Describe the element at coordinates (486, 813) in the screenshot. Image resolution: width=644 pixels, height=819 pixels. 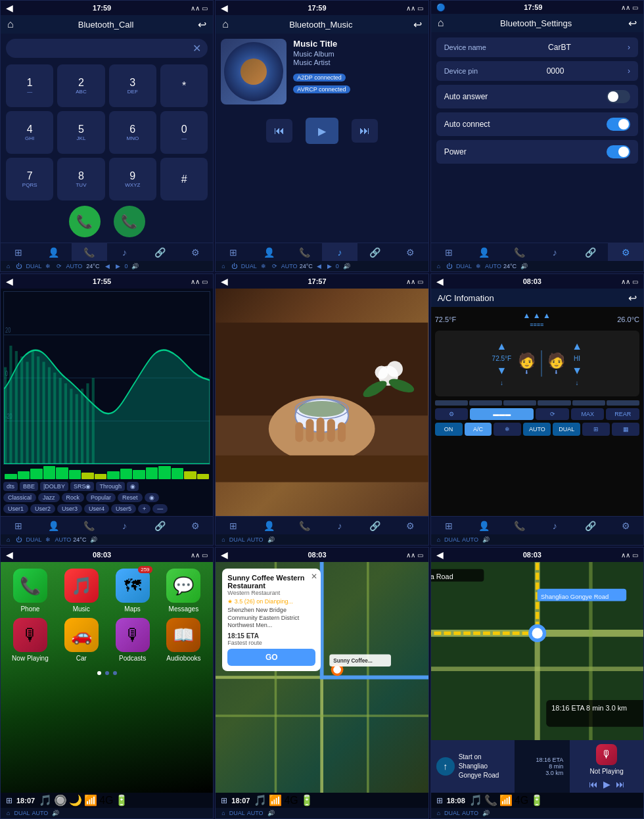
I see `vol-p9: 🔊` at that location.